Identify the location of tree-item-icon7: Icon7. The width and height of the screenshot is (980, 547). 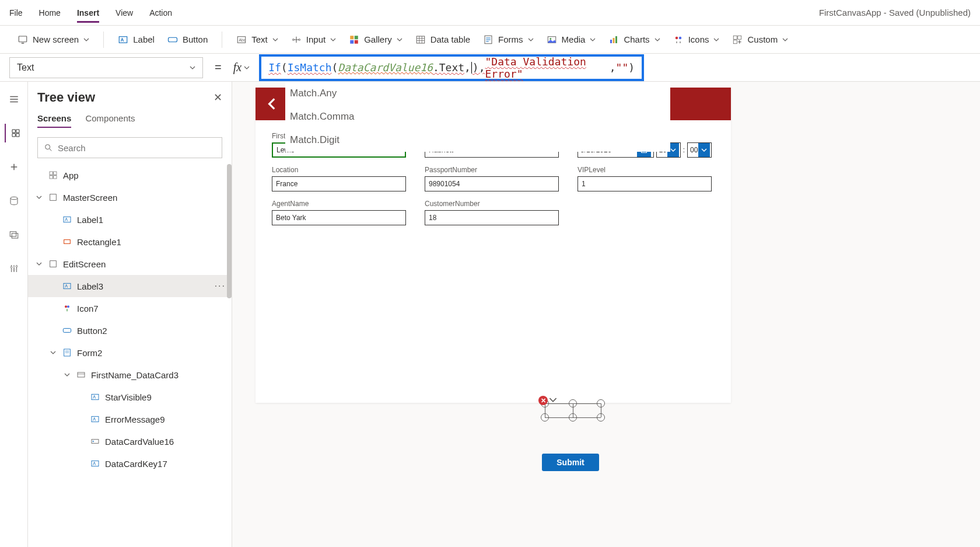
(130, 308).